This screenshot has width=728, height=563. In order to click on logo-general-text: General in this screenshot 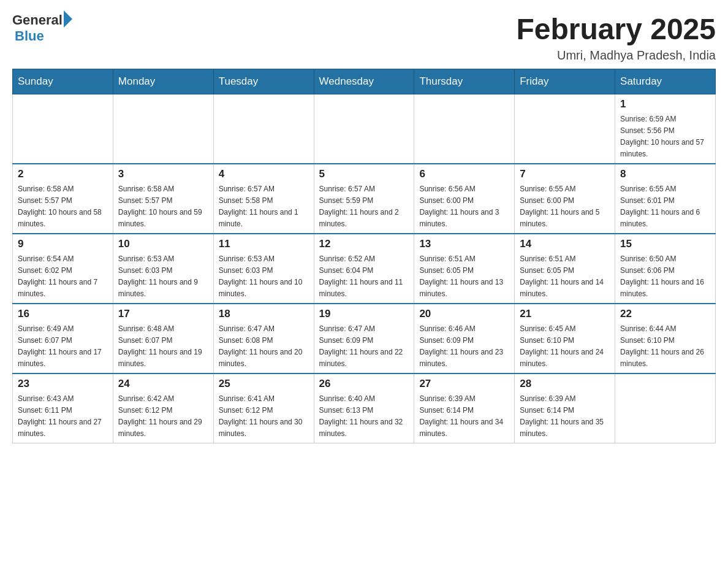, I will do `click(37, 20)`.